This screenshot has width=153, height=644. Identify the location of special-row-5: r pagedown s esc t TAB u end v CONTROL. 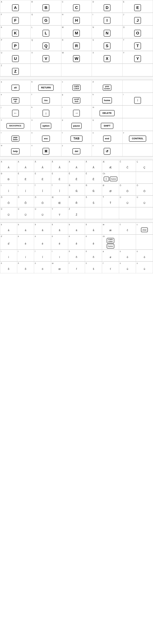
(76, 137).